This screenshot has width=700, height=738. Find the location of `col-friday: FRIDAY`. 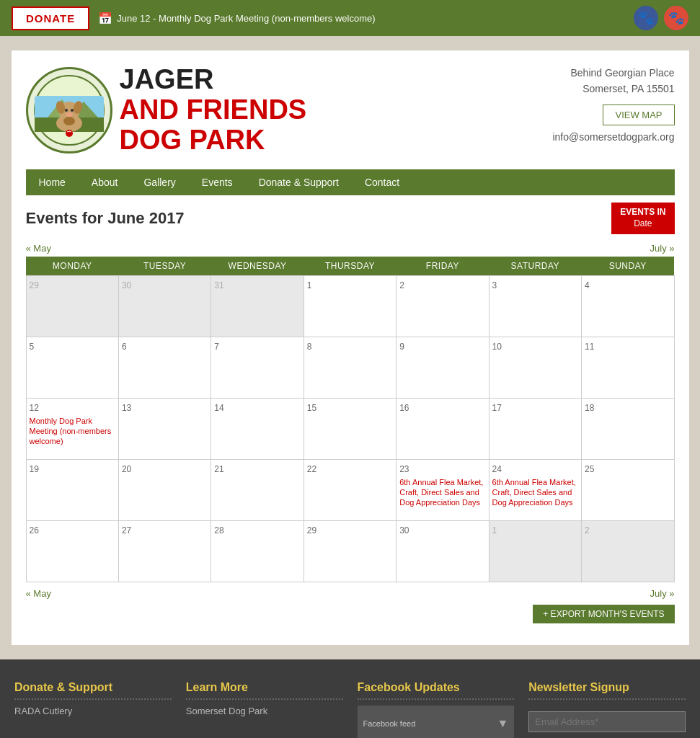

col-friday: FRIDAY is located at coordinates (443, 267).